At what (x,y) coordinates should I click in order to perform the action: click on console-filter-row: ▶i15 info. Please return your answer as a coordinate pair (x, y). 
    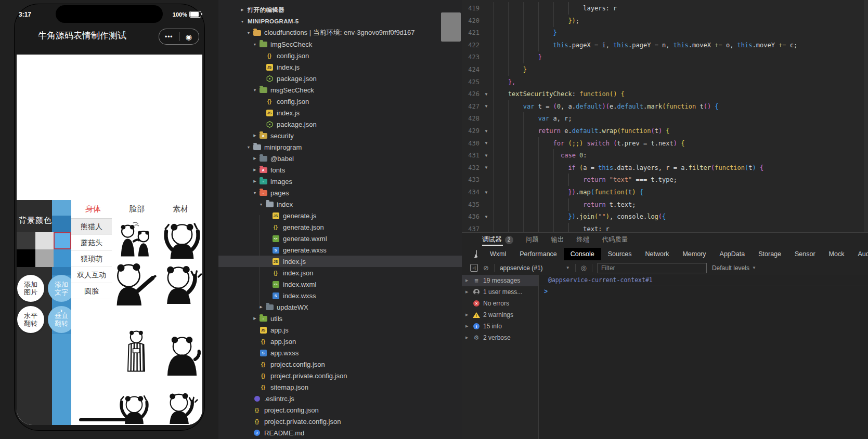
    Looking at the image, I should click on (500, 326).